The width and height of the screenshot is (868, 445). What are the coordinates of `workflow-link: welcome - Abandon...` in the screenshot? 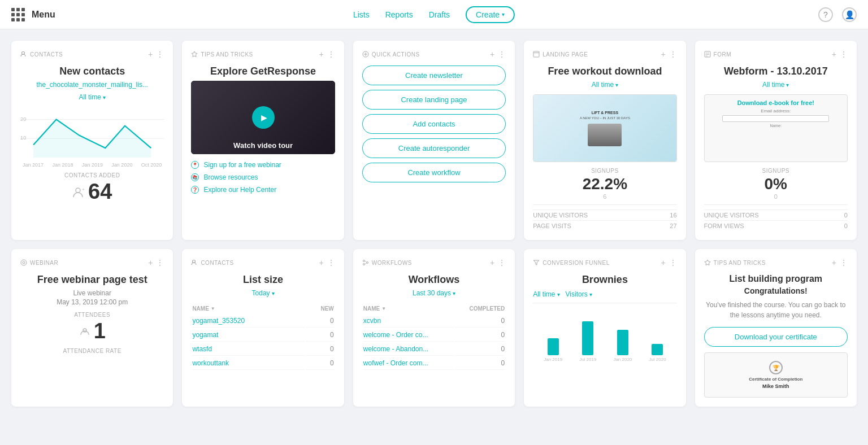 It's located at (396, 349).